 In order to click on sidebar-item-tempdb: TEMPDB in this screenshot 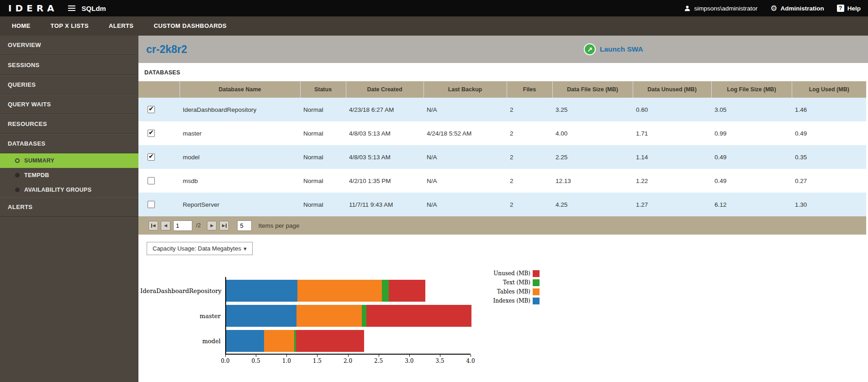, I will do `click(69, 175)`.